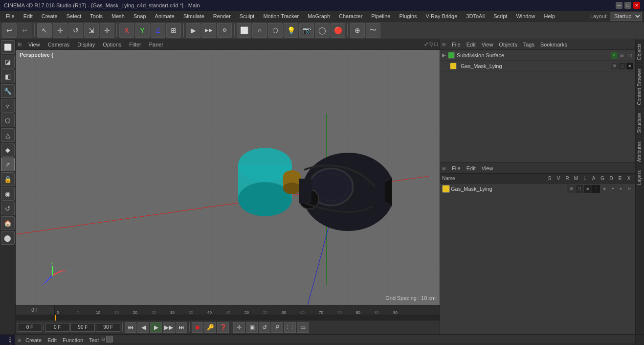  I want to click on menu-create: Create, so click(50, 16).